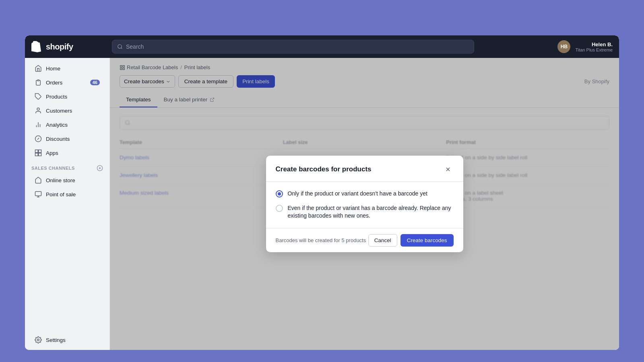  Describe the element at coordinates (54, 83) in the screenshot. I see `sidebar-label-orders: Orders` at that location.